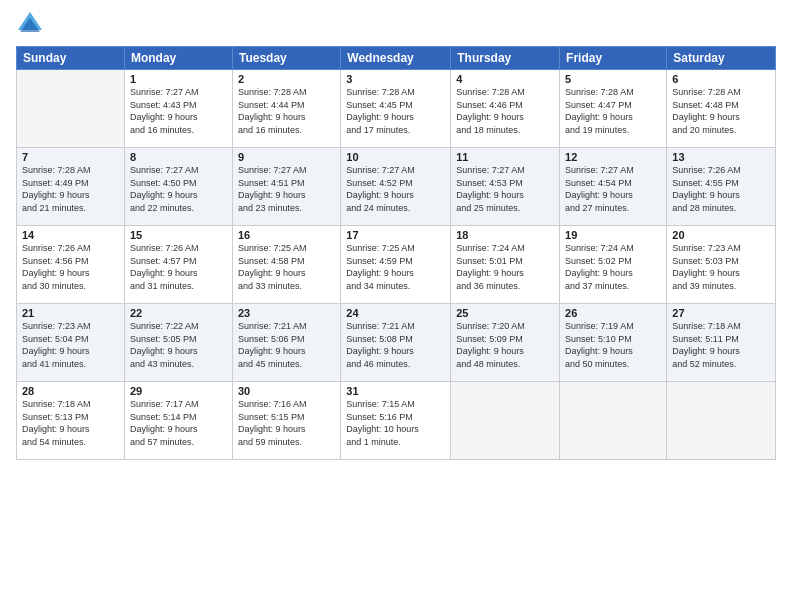 This screenshot has height=612, width=792. I want to click on calendar-cell: 21Sunrise: 7:23 AMSunset: 5:04 PMDayligh…, so click(71, 343).